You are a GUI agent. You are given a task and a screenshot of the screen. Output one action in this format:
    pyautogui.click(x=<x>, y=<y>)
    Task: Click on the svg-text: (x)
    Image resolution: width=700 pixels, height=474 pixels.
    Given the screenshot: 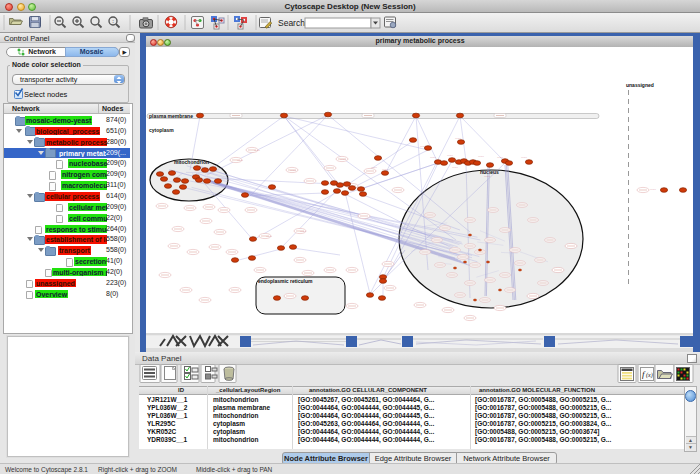 What is the action you would take?
    pyautogui.click(x=650, y=376)
    